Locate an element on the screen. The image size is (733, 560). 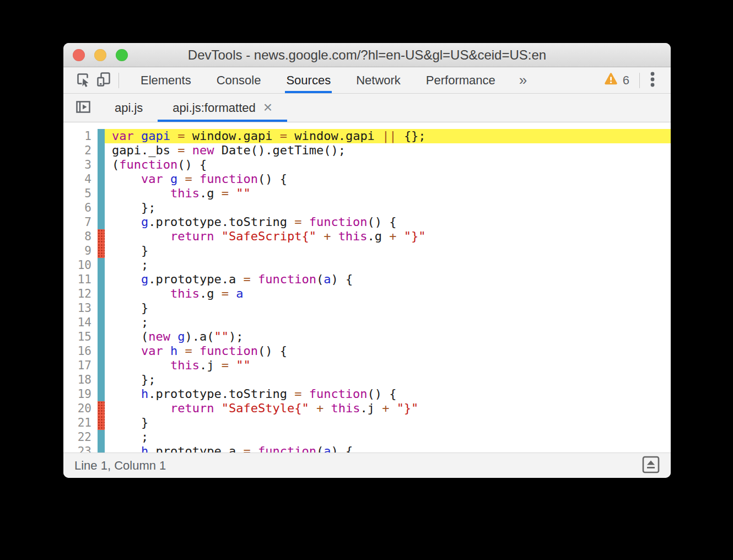
code-line: g.prototype.a = function(a) { is located at coordinates (388, 279).